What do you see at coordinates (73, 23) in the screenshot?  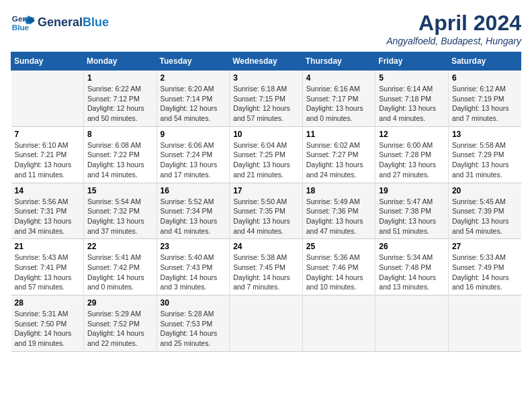 I see `logo-text: GeneralBlue` at bounding box center [73, 23].